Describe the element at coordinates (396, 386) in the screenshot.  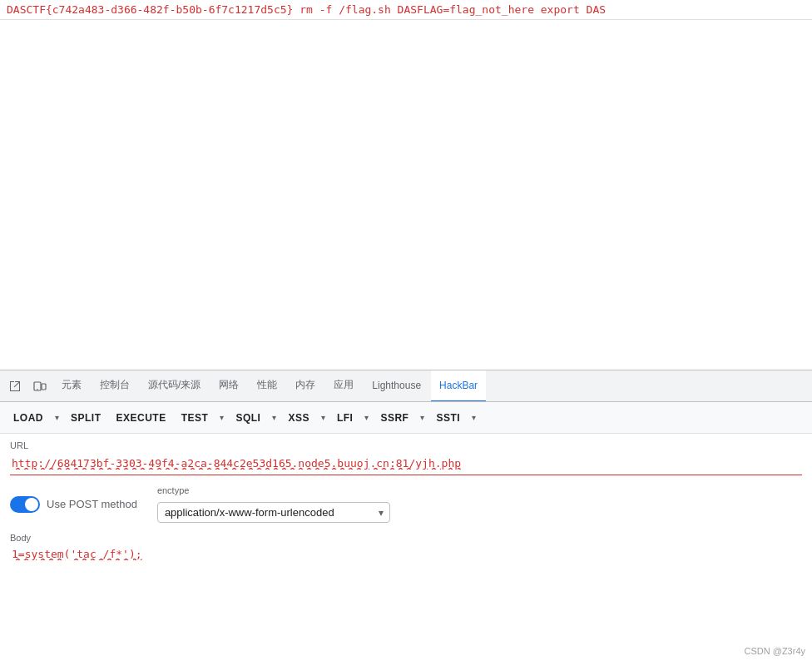
I see `tab-lighthouse: Lighthouse` at that location.